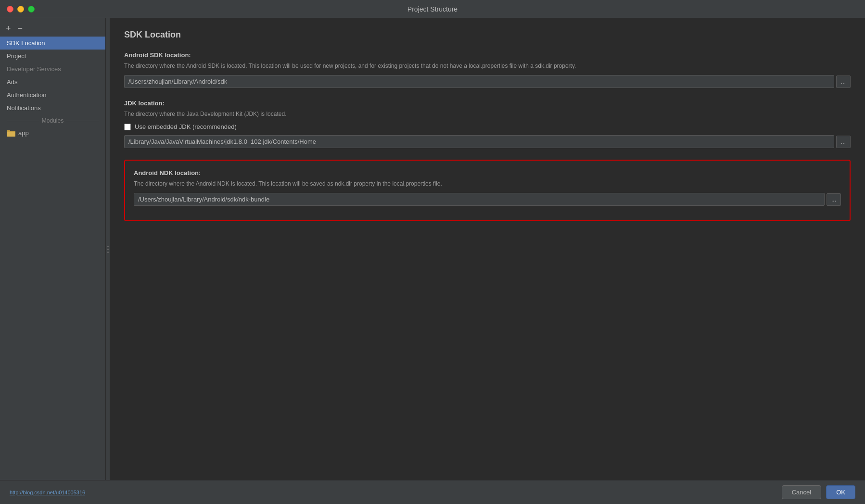  I want to click on jdk-path-input, so click(479, 141).